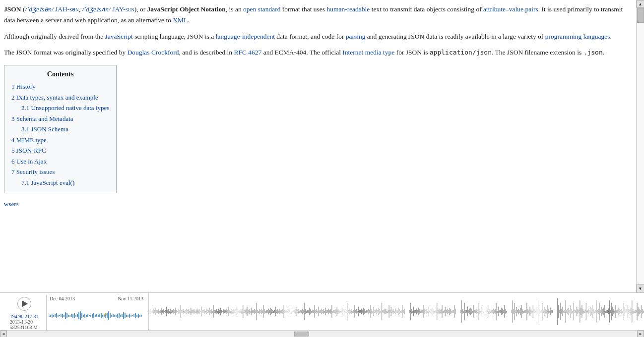  I want to click on contents-link-3-1: 3.1 JSON Schema, so click(45, 129).